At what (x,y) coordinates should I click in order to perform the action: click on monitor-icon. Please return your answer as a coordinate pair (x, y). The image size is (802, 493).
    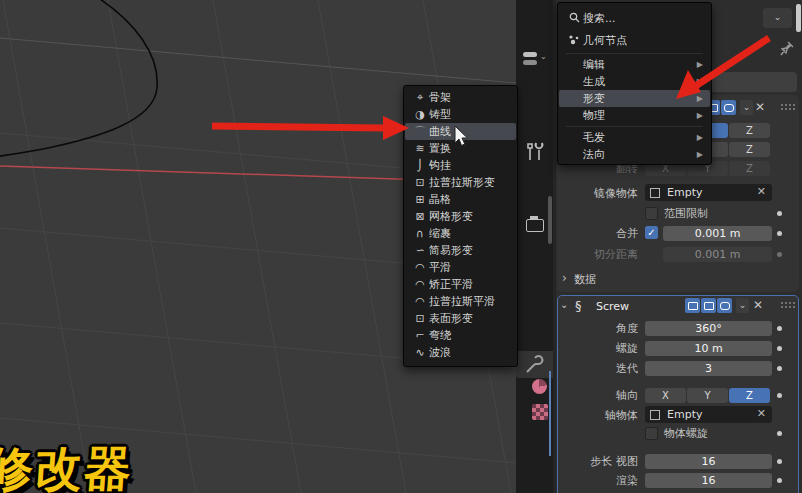
    Looking at the image, I should click on (709, 306).